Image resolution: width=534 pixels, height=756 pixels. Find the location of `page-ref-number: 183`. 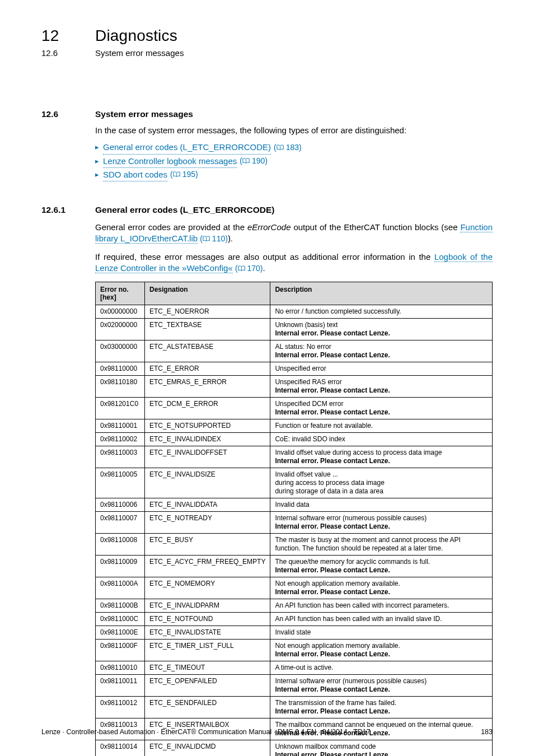

page-ref-number: 183 is located at coordinates (292, 147).